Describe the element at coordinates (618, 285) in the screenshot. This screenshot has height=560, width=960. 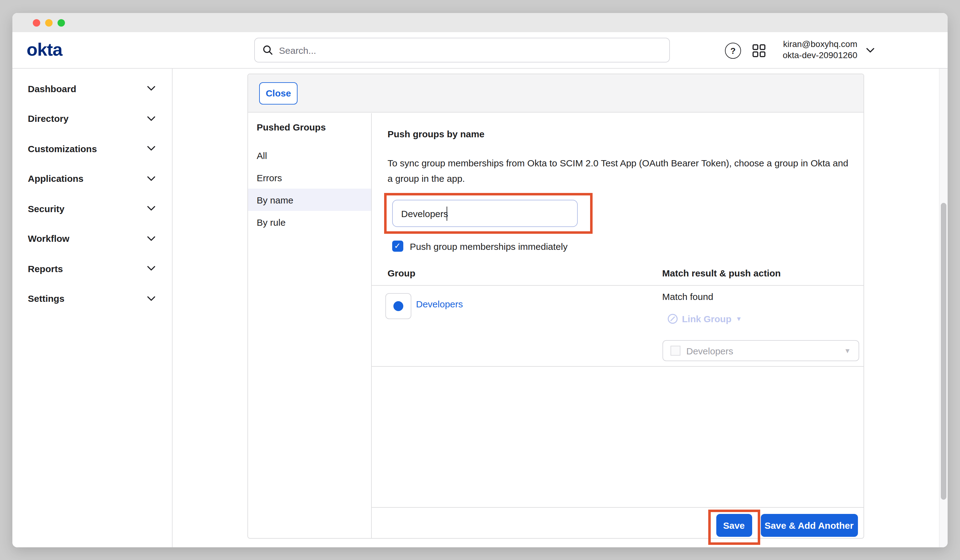
I see `table-header-divider` at that location.